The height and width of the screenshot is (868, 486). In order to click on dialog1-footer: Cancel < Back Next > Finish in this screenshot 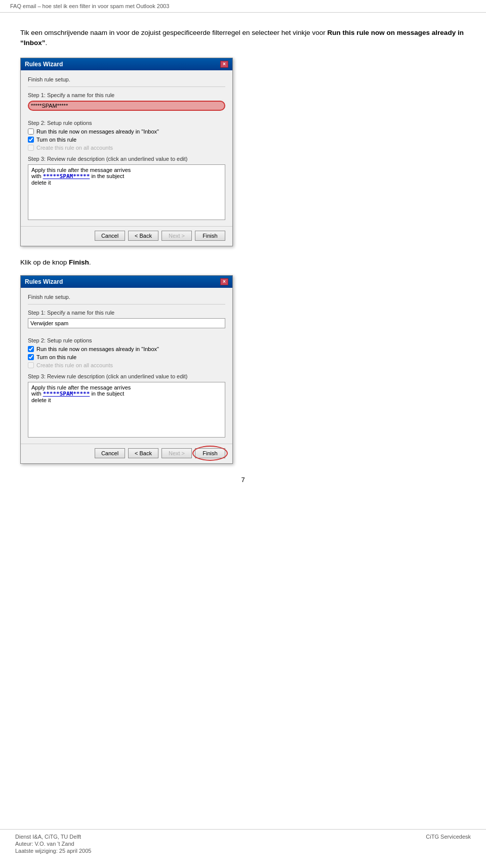, I will do `click(127, 236)`.